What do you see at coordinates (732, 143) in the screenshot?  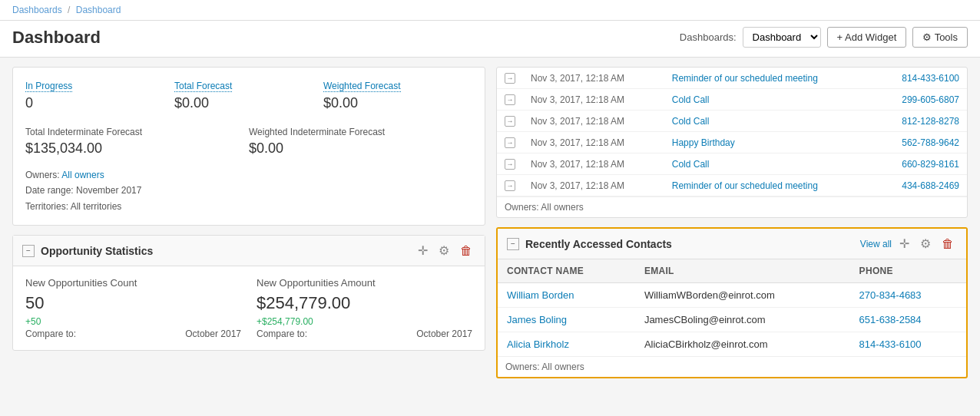 I see `activity-row: → Nov 3, 2017, 12:18 AM Happy Birthday 5…` at bounding box center [732, 143].